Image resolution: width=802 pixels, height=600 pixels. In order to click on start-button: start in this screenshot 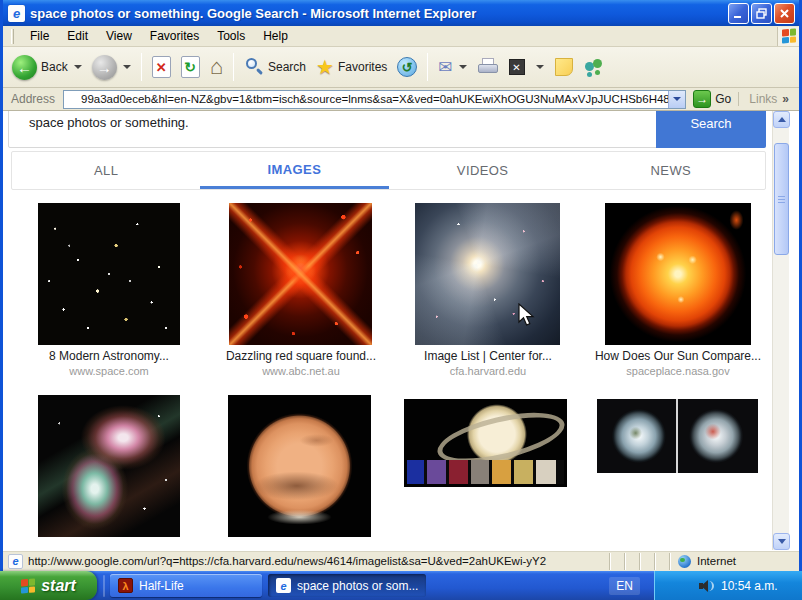, I will do `click(48, 586)`.